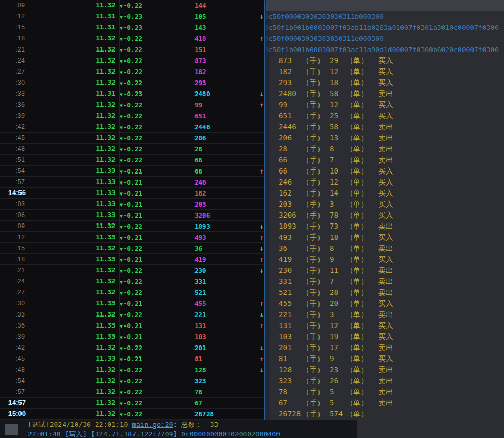 Image resolution: width=504 pixels, height=438 pixels. Describe the element at coordinates (391, 127) in the screenshot. I see `trade-detail-row: 2446（手）58（单）卖出` at that location.